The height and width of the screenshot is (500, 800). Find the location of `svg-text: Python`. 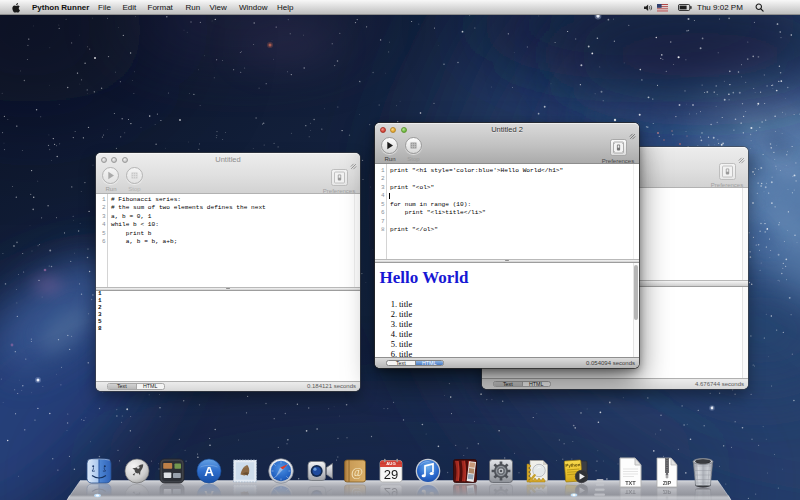

svg-text: Python is located at coordinates (573, 465).